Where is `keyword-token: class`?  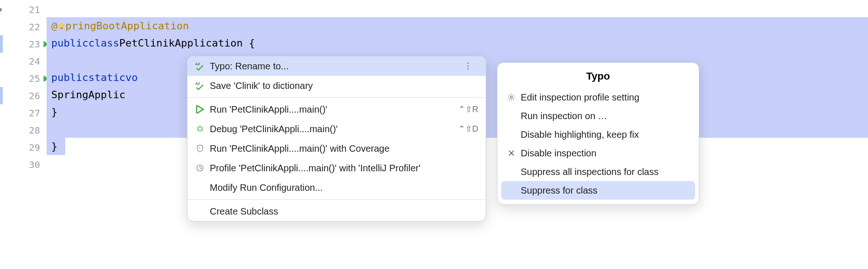
keyword-token: class is located at coordinates (103, 43).